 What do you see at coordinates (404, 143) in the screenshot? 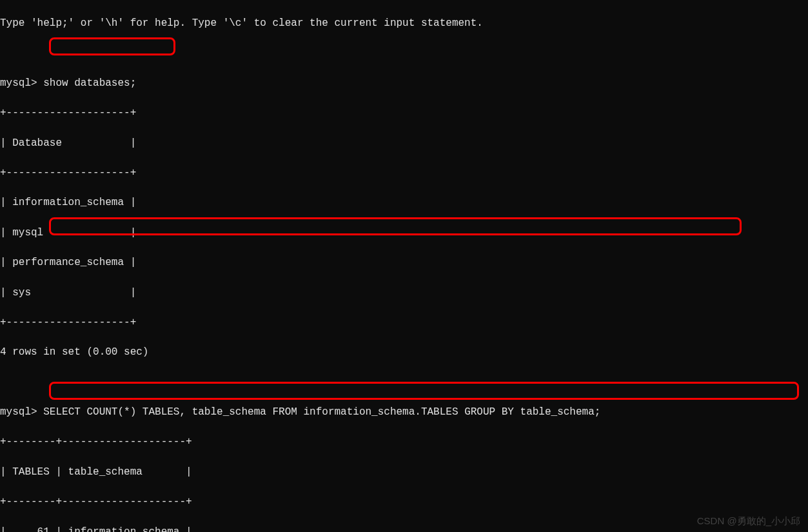
I see `table-header: | Database |` at bounding box center [404, 143].